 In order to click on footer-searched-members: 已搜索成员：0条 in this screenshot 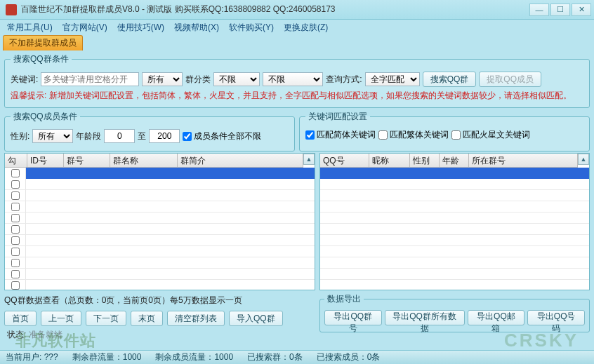, I will do `click(348, 358)`.